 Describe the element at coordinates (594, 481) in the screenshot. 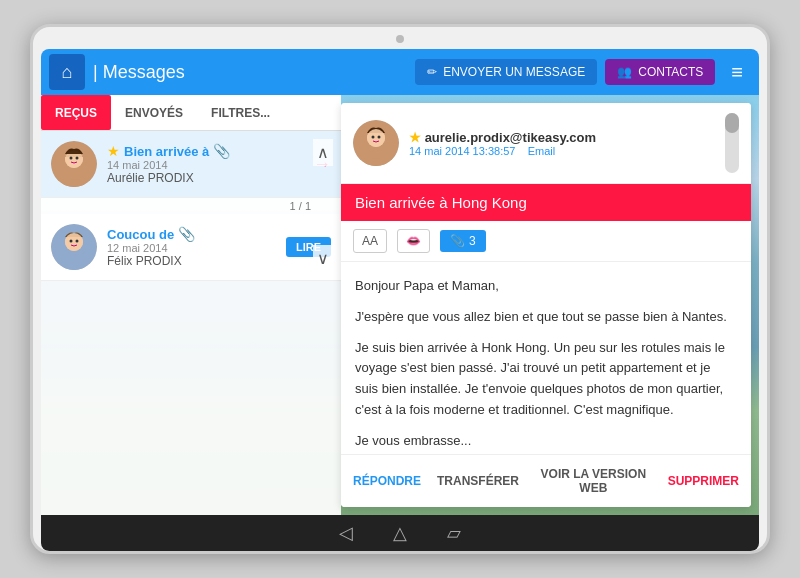

I see `web-version-button: VOIR LA VERSION WEB` at that location.